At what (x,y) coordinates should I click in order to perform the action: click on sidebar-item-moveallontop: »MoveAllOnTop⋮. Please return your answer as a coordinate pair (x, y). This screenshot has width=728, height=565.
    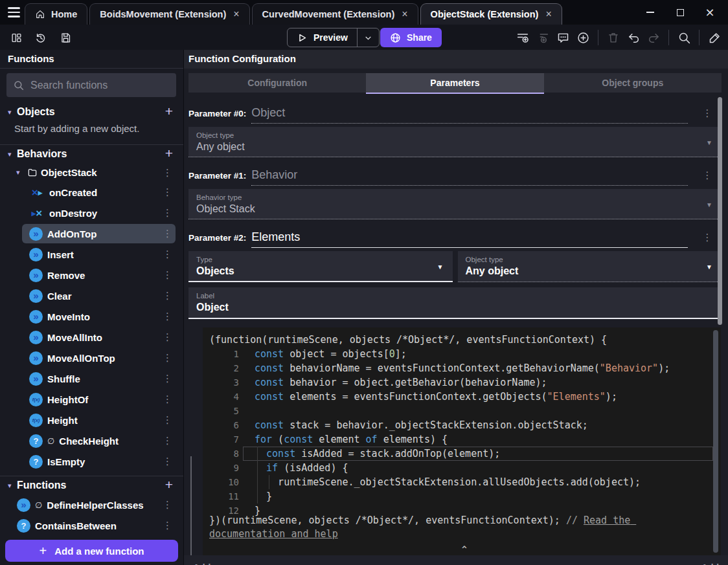
    Looking at the image, I should click on (92, 358).